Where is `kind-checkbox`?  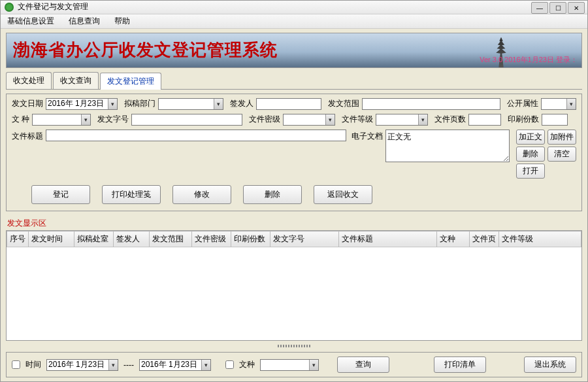
kind-checkbox is located at coordinates (230, 365).